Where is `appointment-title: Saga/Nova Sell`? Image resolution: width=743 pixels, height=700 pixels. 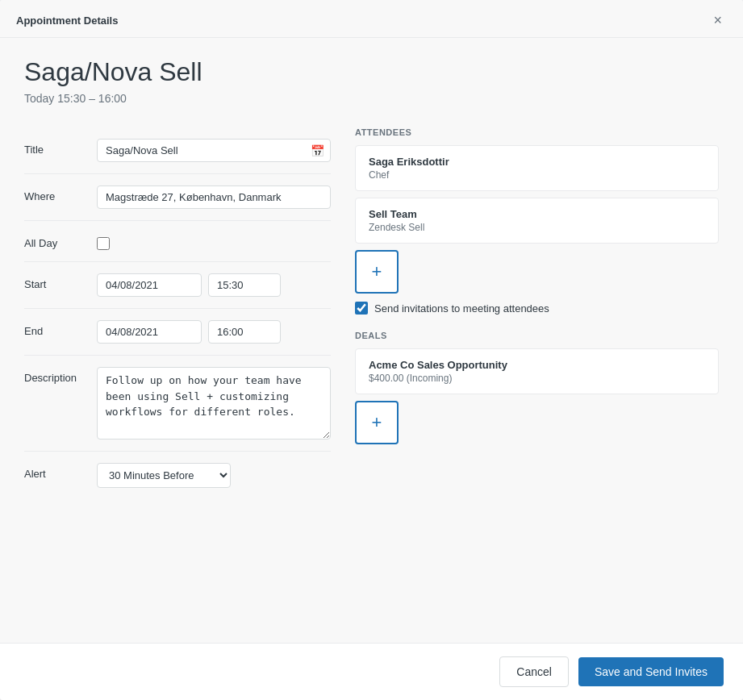
appointment-title: Saga/Nova Sell is located at coordinates (371, 73).